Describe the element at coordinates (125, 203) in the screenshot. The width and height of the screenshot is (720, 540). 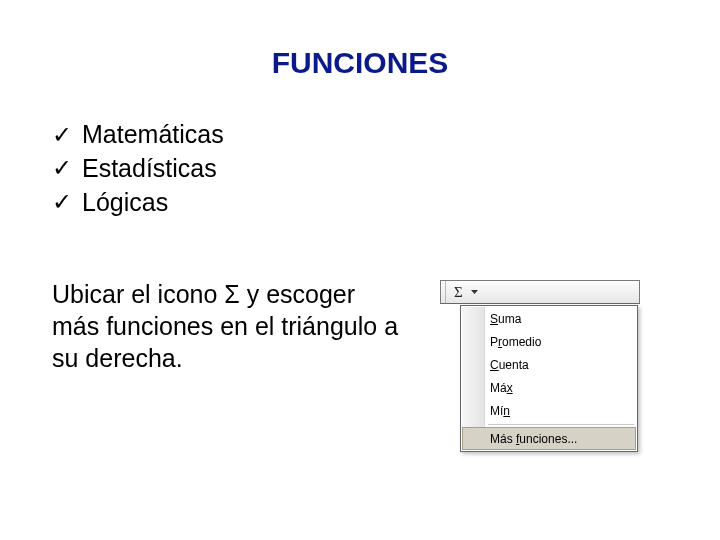
I see `bullet-label: Lógicas` at that location.